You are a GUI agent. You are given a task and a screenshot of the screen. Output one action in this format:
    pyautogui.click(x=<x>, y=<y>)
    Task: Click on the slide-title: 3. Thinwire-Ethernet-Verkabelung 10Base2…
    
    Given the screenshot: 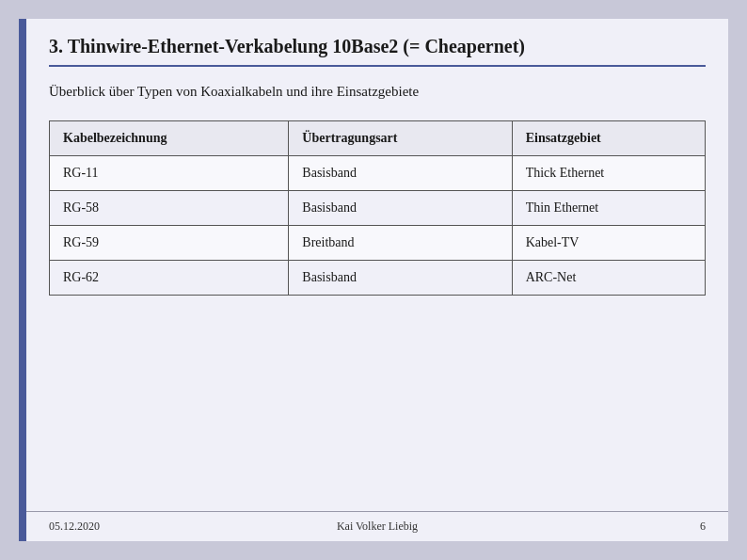 What is the action you would take?
    pyautogui.click(x=377, y=51)
    